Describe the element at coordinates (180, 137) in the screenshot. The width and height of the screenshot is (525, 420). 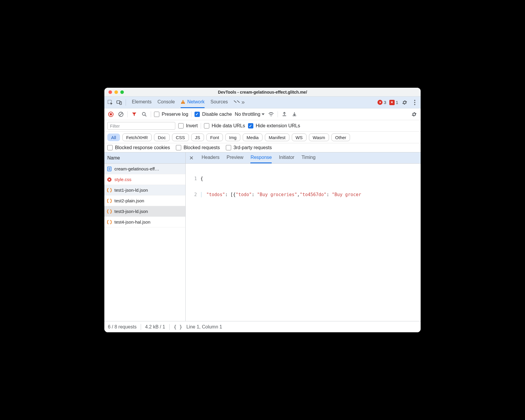
I see `chip-css: CSS` at that location.